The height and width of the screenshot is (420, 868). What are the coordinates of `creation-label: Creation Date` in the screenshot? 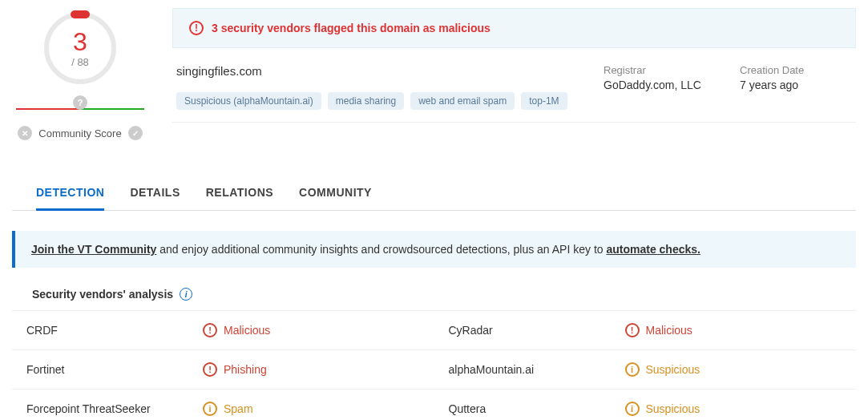 It's located at (796, 71).